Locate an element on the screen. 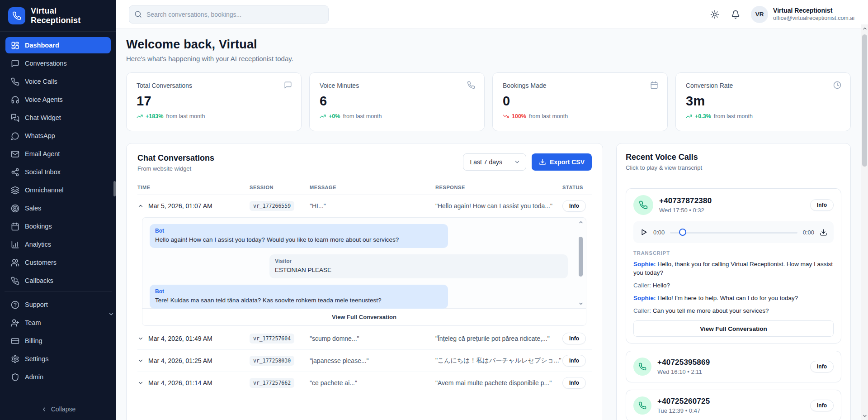 The height and width of the screenshot is (420, 868). sidebar-item-customers: Customers is located at coordinates (58, 262).